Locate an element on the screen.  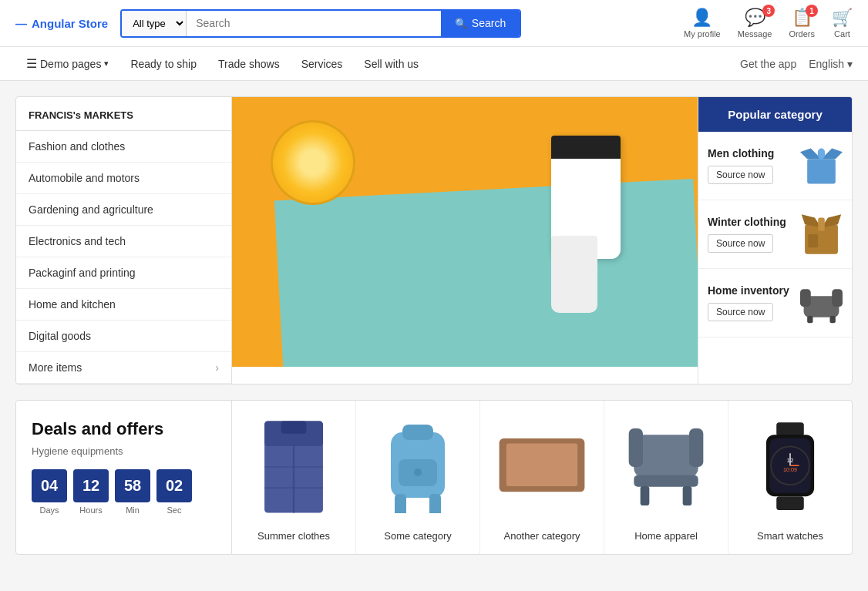
sidebar-item-gardening: Gardening and agriculture is located at coordinates (123, 210).